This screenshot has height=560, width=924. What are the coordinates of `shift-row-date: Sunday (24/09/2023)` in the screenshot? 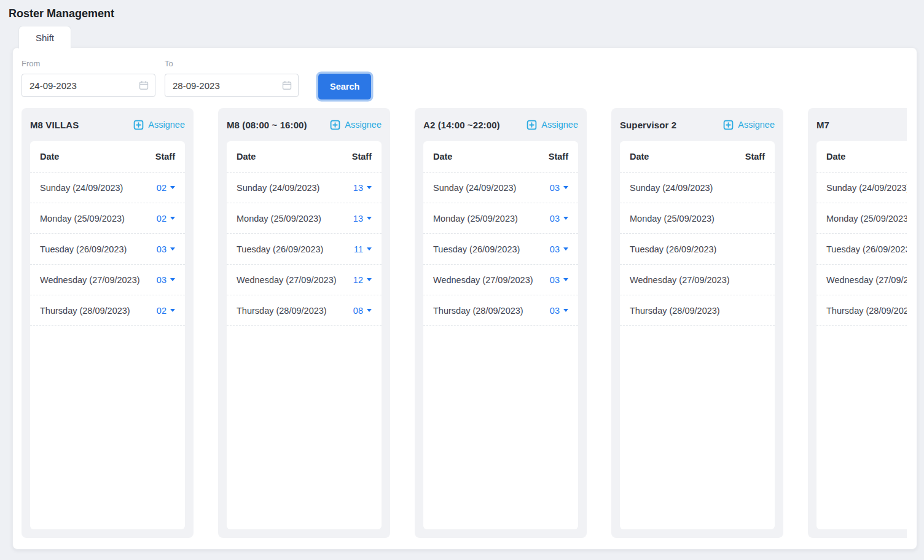 It's located at (474, 188).